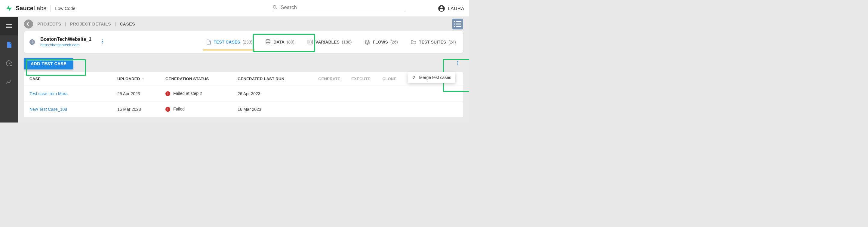 The width and height of the screenshot is (868, 227). What do you see at coordinates (90, 24) in the screenshot?
I see `crumb-project-details: PROJECT DETAILS` at bounding box center [90, 24].